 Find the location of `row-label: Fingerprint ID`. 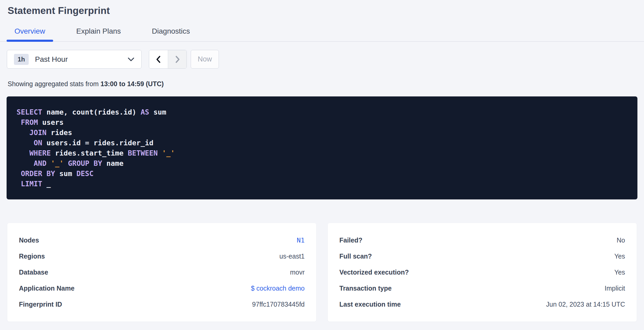

row-label: Fingerprint ID is located at coordinates (41, 304).